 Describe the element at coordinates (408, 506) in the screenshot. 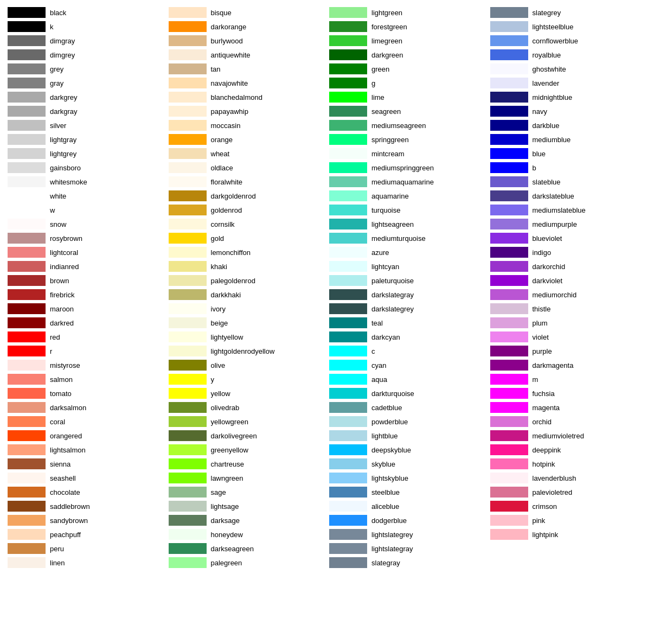

I see `color-item: aliceblue` at that location.